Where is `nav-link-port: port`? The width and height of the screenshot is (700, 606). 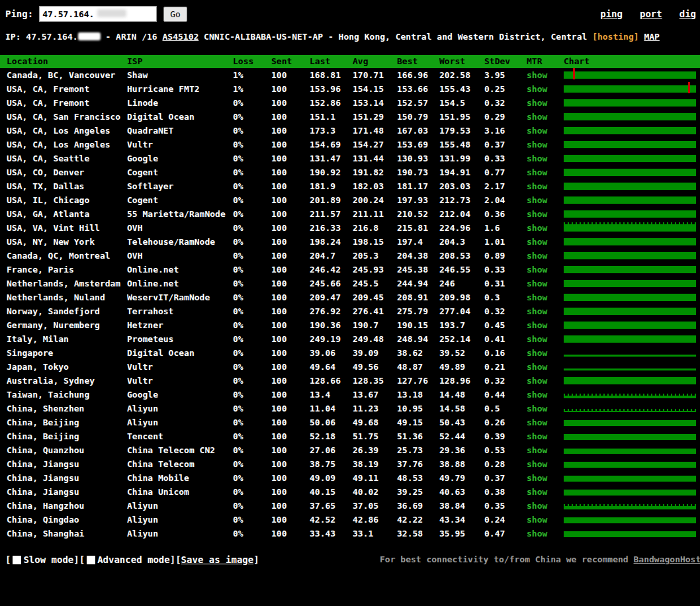
nav-link-port: port is located at coordinates (651, 14).